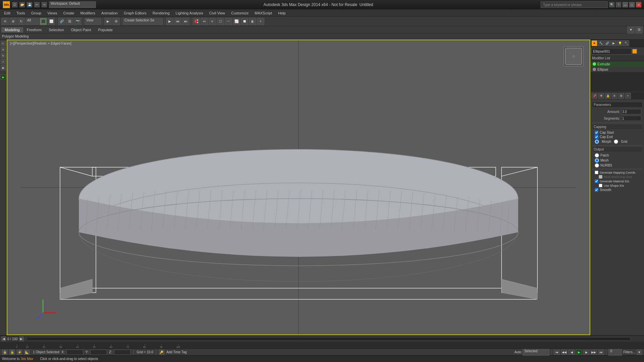 This screenshot has width=644, height=362. What do you see at coordinates (586, 352) in the screenshot?
I see `anim-next-frame: ▶` at bounding box center [586, 352].